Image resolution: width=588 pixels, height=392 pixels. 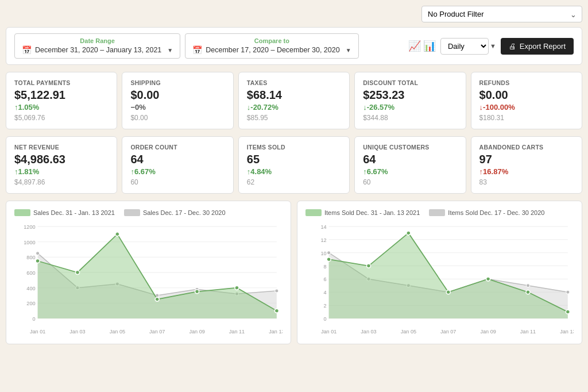 What do you see at coordinates (325, 306) in the screenshot?
I see `svg-text: 2` at bounding box center [325, 306].